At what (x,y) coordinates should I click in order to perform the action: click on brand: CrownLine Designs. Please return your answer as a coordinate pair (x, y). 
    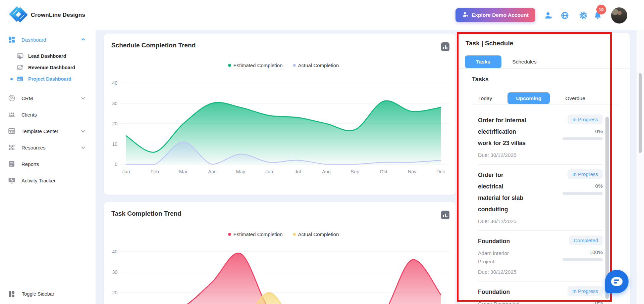
    Looking at the image, I should click on (47, 15).